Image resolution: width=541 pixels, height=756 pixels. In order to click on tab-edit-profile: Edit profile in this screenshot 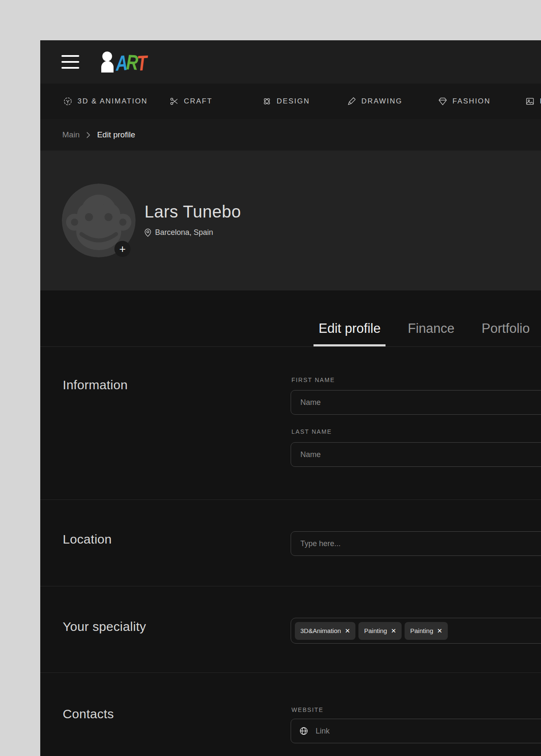, I will do `click(350, 334)`.